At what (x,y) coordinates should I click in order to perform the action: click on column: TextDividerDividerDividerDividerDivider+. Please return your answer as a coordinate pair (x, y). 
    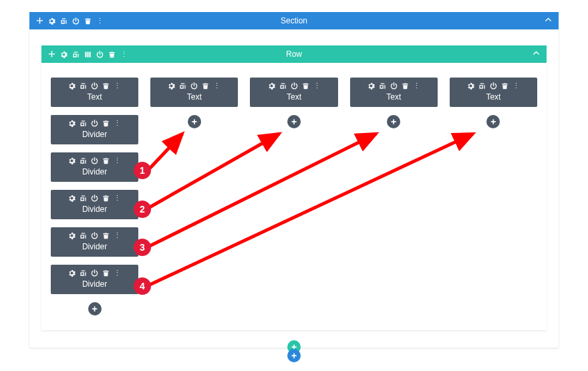
    Looking at the image, I should click on (95, 197).